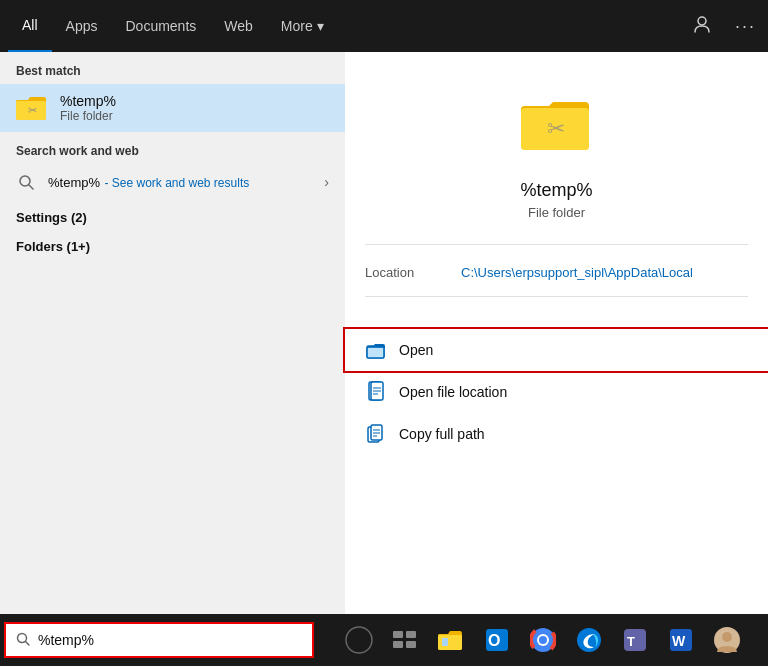 This screenshot has width=768, height=666. What do you see at coordinates (238, 26) in the screenshot?
I see `tab-web: Web` at bounding box center [238, 26].